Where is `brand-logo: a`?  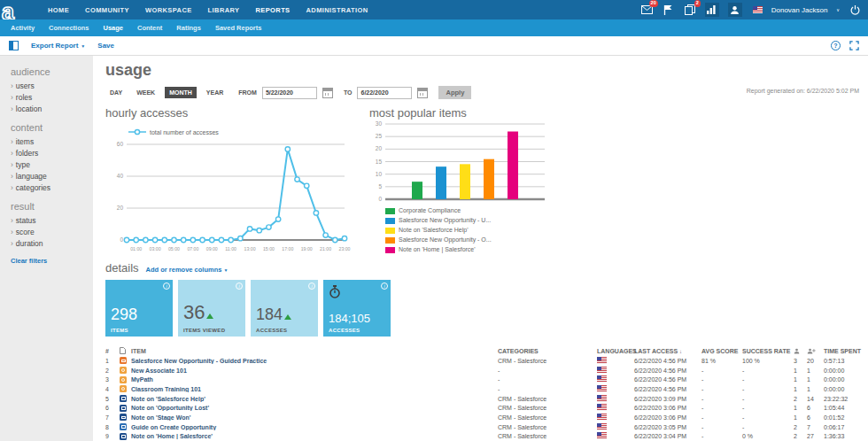
brand-logo: a is located at coordinates (24, 12).